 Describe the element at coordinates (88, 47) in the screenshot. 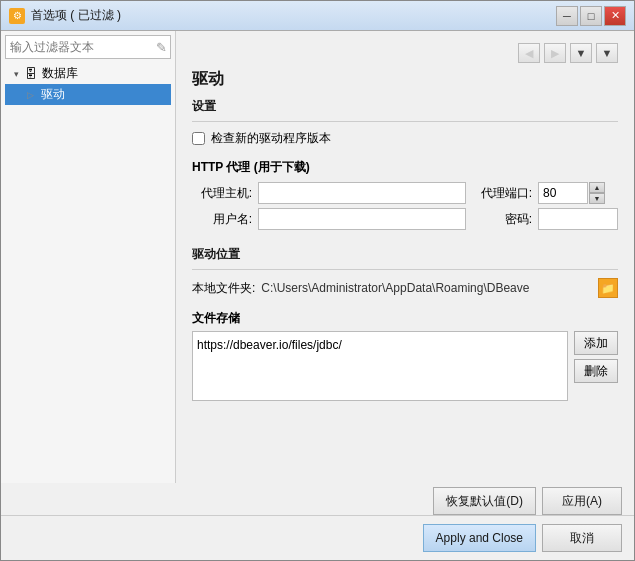

I see `filter-wrap: ✎` at that location.